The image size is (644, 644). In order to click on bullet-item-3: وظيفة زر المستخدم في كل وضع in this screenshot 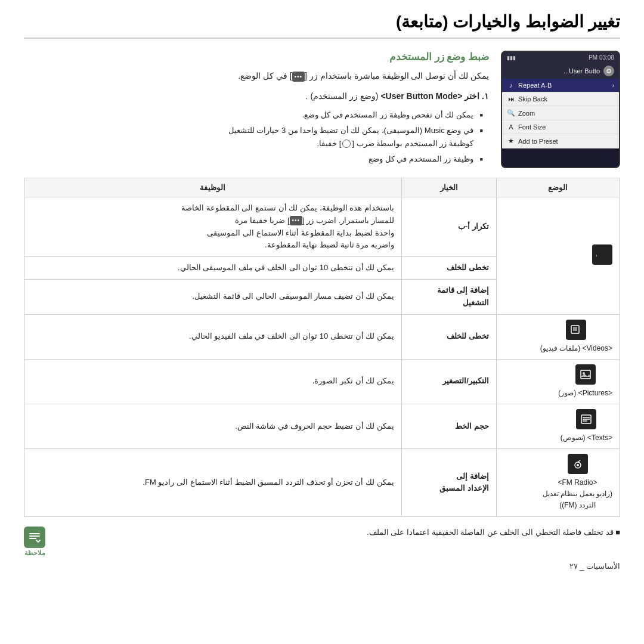, I will do `click(253, 159)`.